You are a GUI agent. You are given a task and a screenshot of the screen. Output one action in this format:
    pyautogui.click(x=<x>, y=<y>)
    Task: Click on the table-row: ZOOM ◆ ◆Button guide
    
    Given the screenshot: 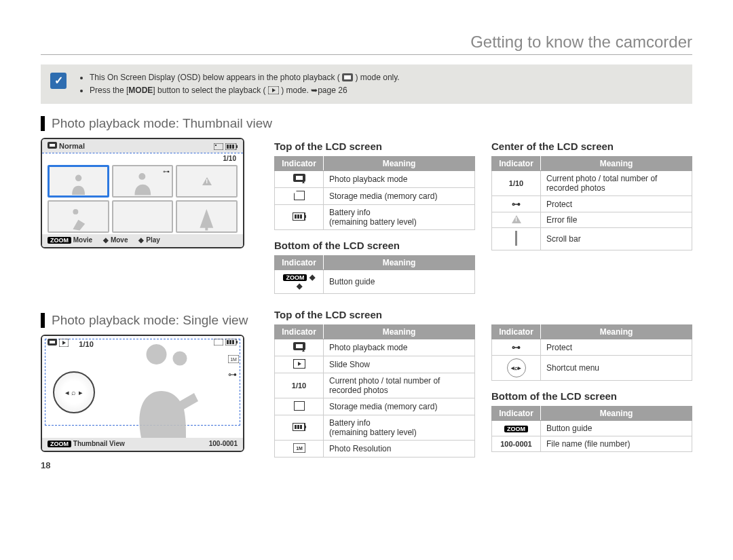 What is the action you would take?
    pyautogui.click(x=375, y=282)
    